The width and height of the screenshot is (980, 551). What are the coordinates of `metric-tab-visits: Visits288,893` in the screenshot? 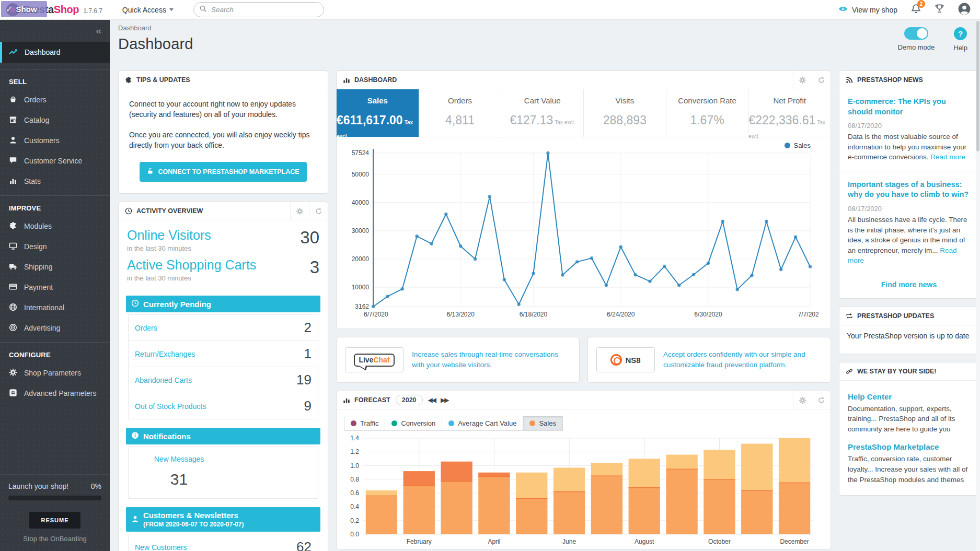 It's located at (625, 113).